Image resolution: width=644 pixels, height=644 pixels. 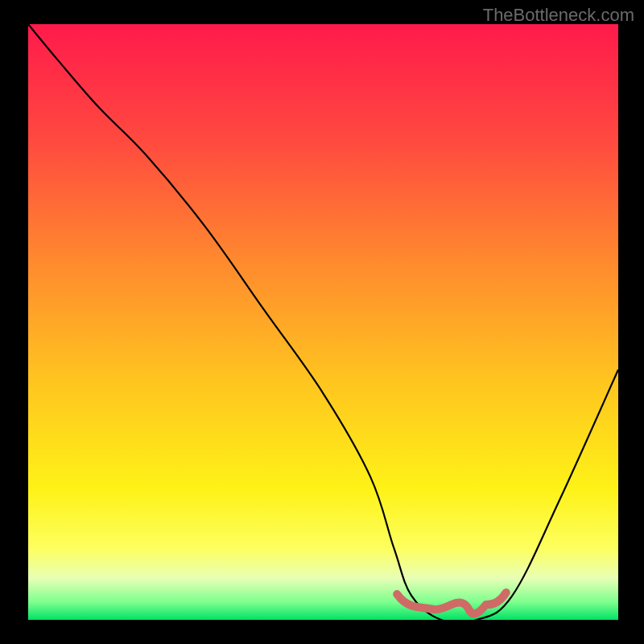 What do you see at coordinates (559, 15) in the screenshot?
I see `watermark: TheBottleneck.com` at bounding box center [559, 15].